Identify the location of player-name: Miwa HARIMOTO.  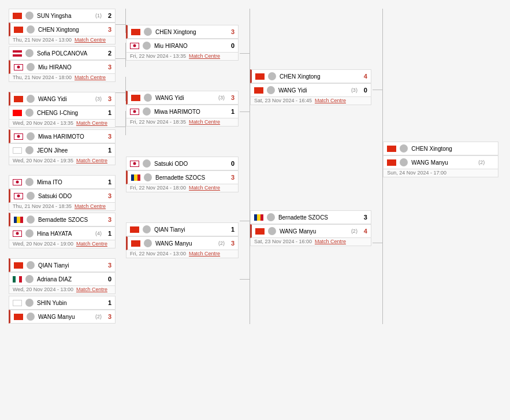
(70, 136).